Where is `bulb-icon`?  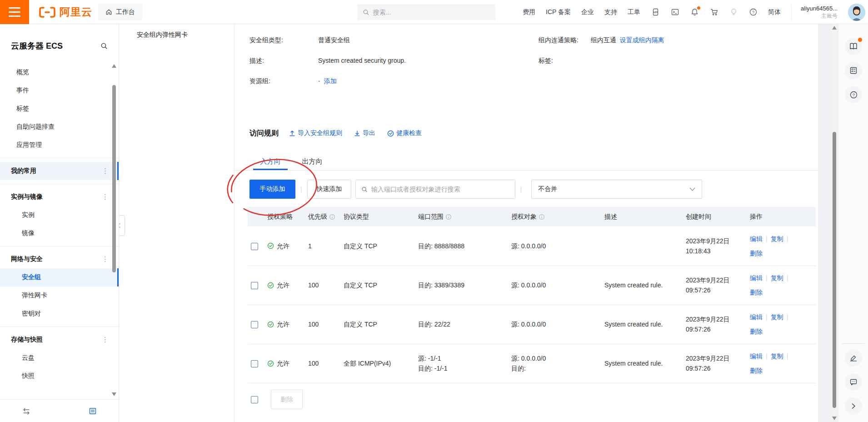
bulb-icon is located at coordinates (733, 12).